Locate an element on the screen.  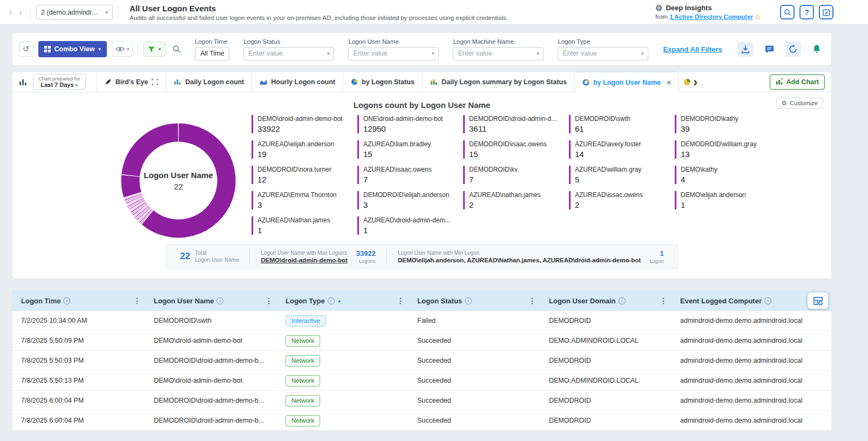
alerts-button is located at coordinates (817, 49).